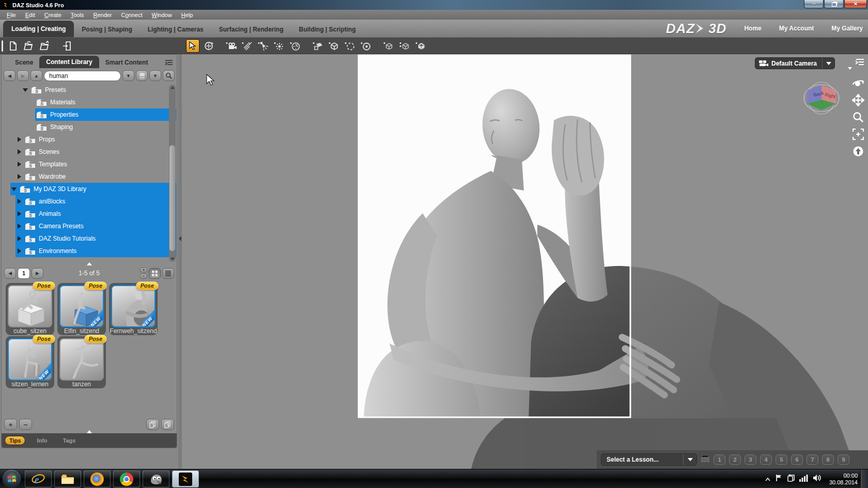 Image resolution: width=868 pixels, height=488 pixels. What do you see at coordinates (89, 152) in the screenshot?
I see `tree-item-scenes: SScenes` at bounding box center [89, 152].